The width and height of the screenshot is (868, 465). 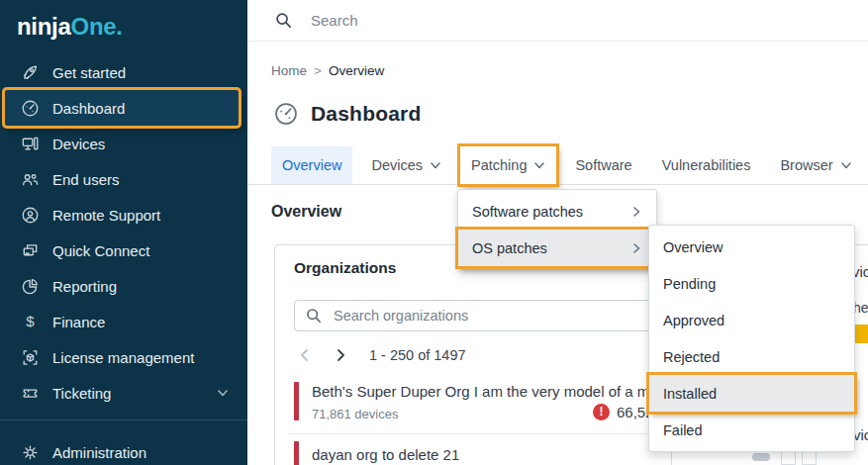 I want to click on submenu-item-pending: Pending, so click(x=752, y=283).